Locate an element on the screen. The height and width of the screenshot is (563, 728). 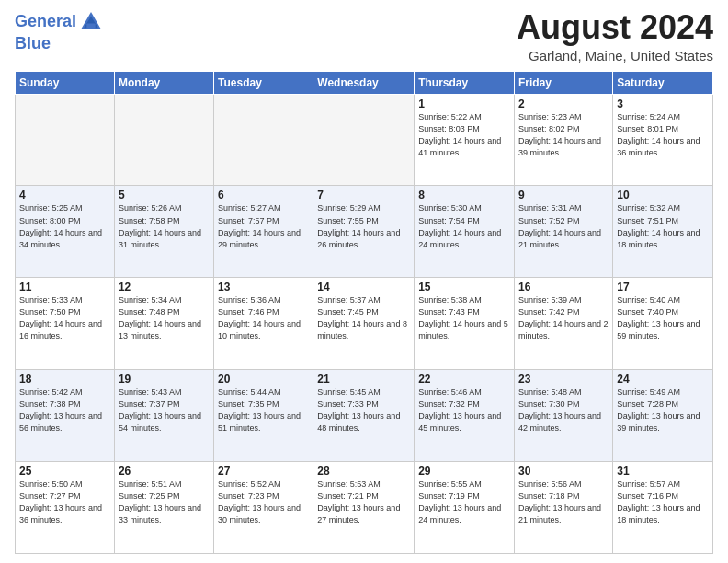
calendar-cell: 22Sunrise: 5:46 AMSunset: 7:32 PMDayligh… is located at coordinates (465, 416).